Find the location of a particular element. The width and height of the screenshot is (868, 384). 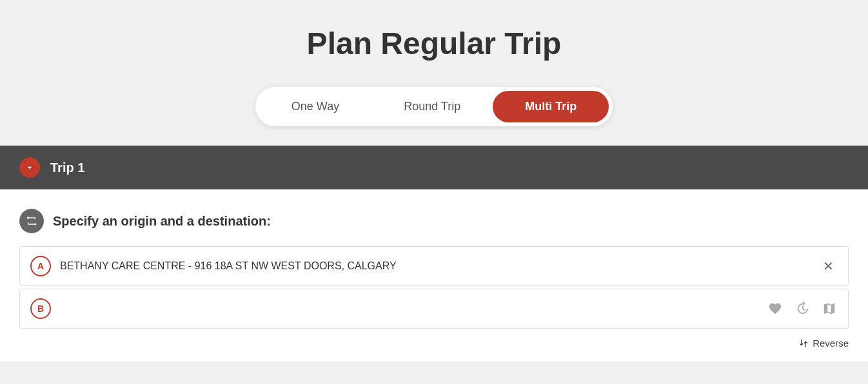

route-icon is located at coordinates (32, 221).